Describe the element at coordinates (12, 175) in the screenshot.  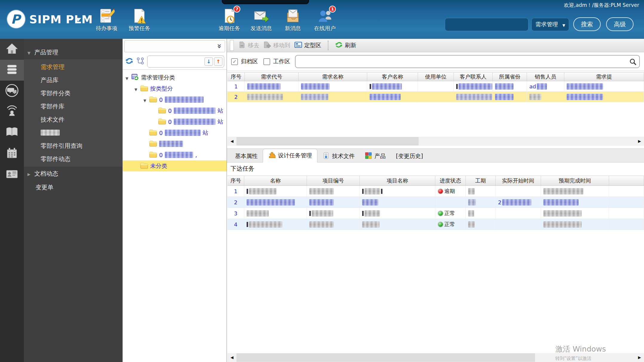
I see `module-contacts` at that location.